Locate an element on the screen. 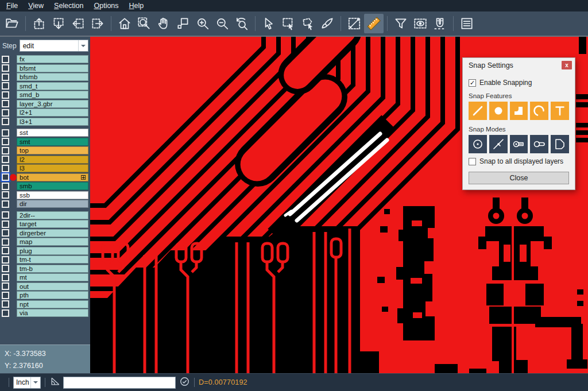  layer-item-l3: l3 is located at coordinates (53, 168).